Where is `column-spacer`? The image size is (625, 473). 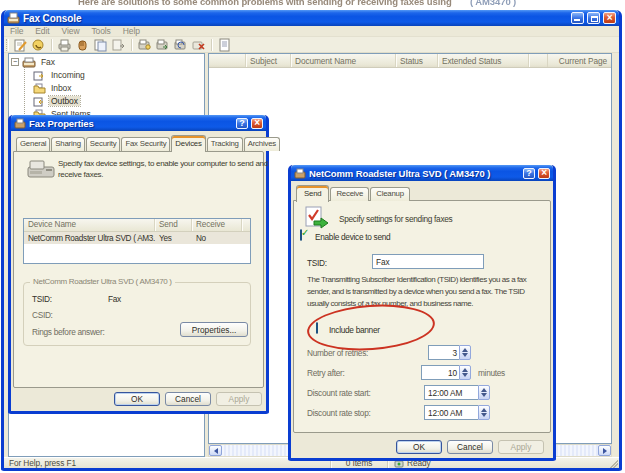
column-spacer is located at coordinates (538, 60).